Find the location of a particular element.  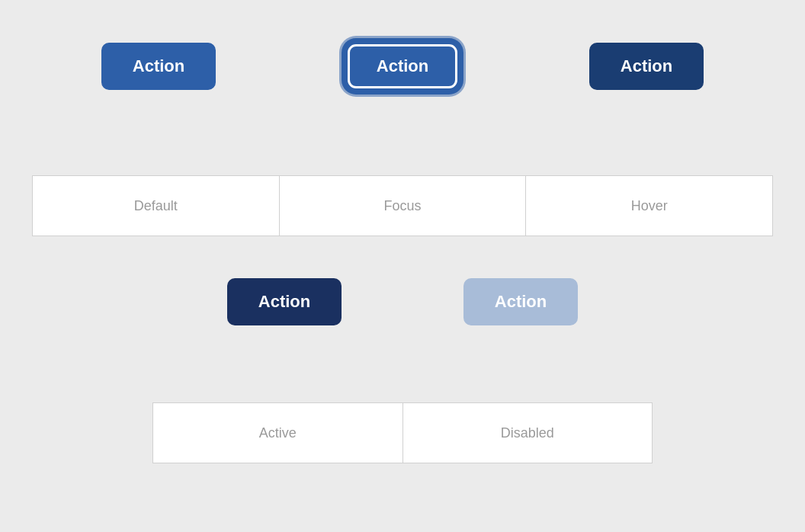

focus-btn-slot: Action is located at coordinates (402, 66).